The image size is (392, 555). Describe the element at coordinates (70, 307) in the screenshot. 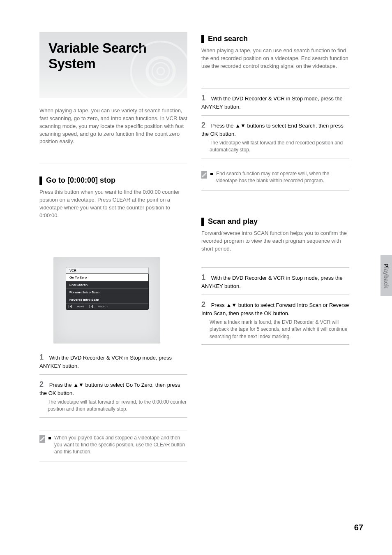

I see `move-icon: ✦` at that location.